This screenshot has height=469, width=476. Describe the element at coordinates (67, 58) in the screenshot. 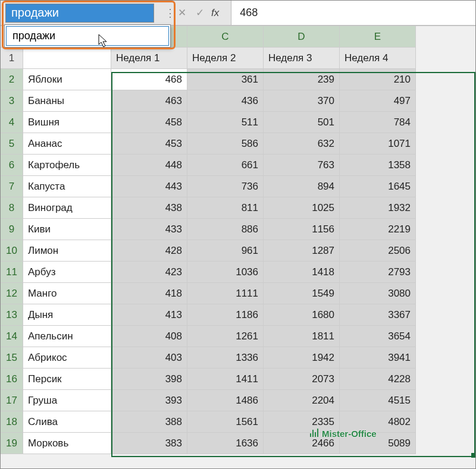

I see `header-cell` at that location.